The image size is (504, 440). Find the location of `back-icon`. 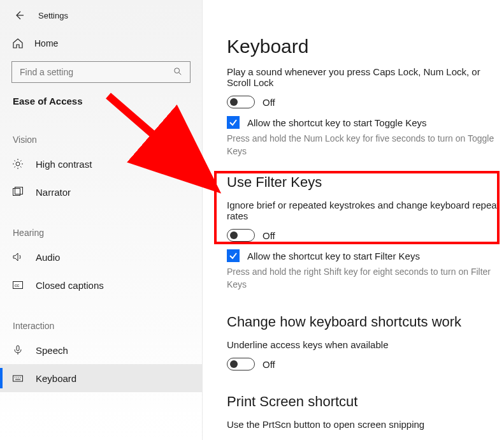

back-icon is located at coordinates (19, 15).